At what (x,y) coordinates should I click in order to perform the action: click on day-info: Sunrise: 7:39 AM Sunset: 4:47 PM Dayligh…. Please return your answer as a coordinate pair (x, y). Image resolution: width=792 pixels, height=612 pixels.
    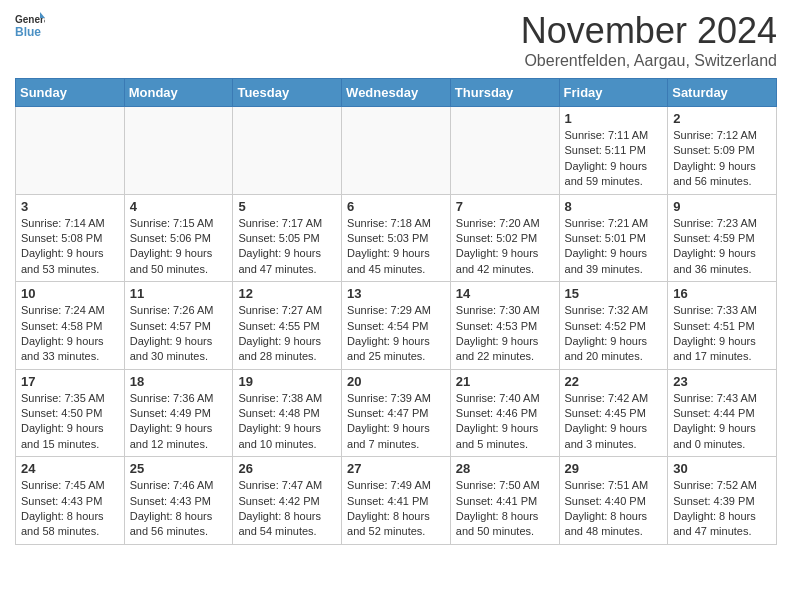
    Looking at the image, I should click on (396, 422).